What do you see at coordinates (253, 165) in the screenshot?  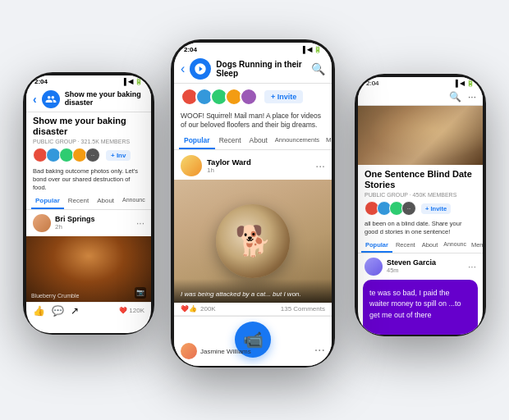 I see `post-header-center: Taylor Ward 1h ···` at bounding box center [253, 165].